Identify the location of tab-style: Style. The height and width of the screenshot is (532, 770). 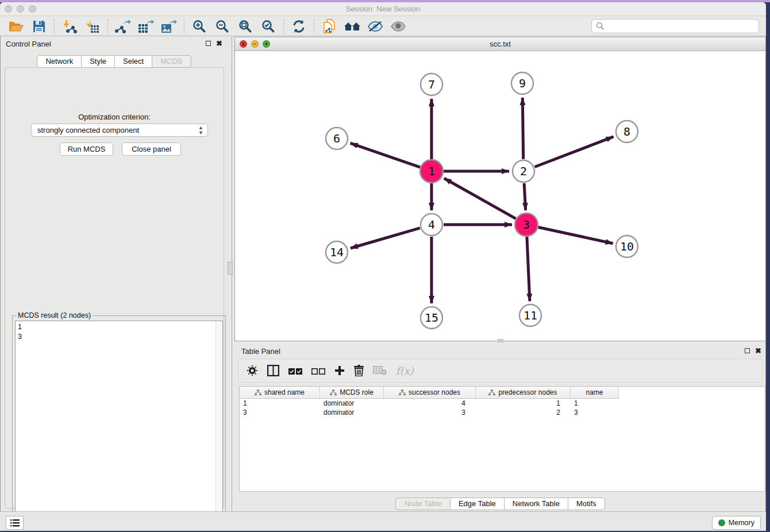
(98, 61).